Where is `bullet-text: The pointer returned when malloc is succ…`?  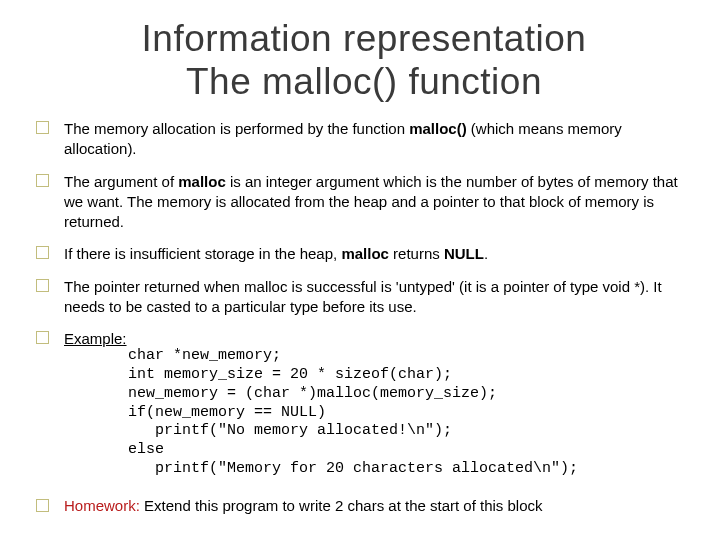 bullet-text: The pointer returned when malloc is succ… is located at coordinates (363, 296).